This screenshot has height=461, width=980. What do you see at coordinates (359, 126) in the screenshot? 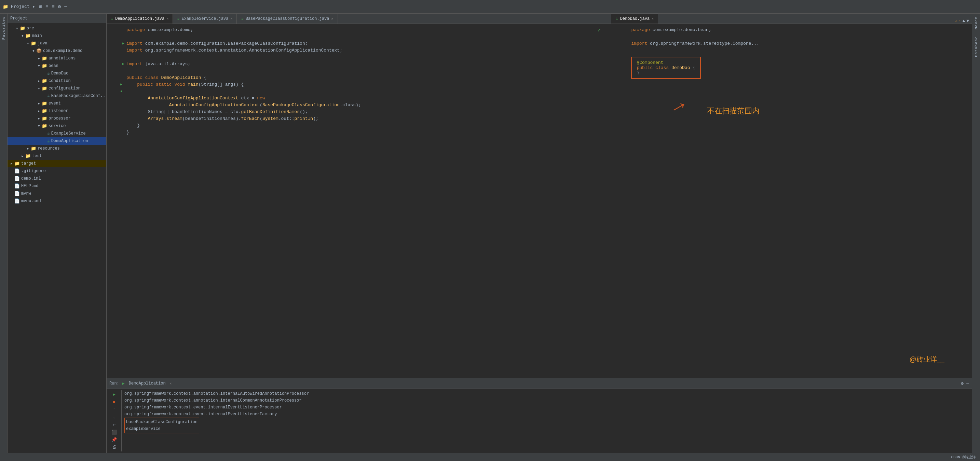
I see `code-line-close1: }` at bounding box center [359, 126].